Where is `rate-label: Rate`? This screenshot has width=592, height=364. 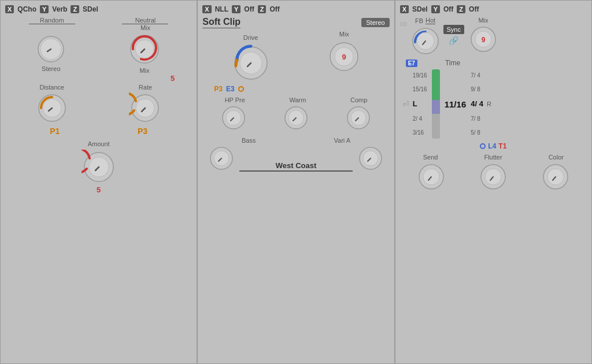 rate-label: Rate is located at coordinates (145, 87).